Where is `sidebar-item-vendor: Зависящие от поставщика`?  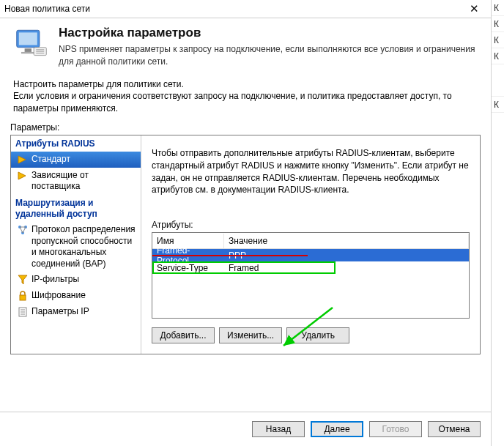
sidebar-item-vendor: Зависящие от поставщика is located at coordinates (76, 182).